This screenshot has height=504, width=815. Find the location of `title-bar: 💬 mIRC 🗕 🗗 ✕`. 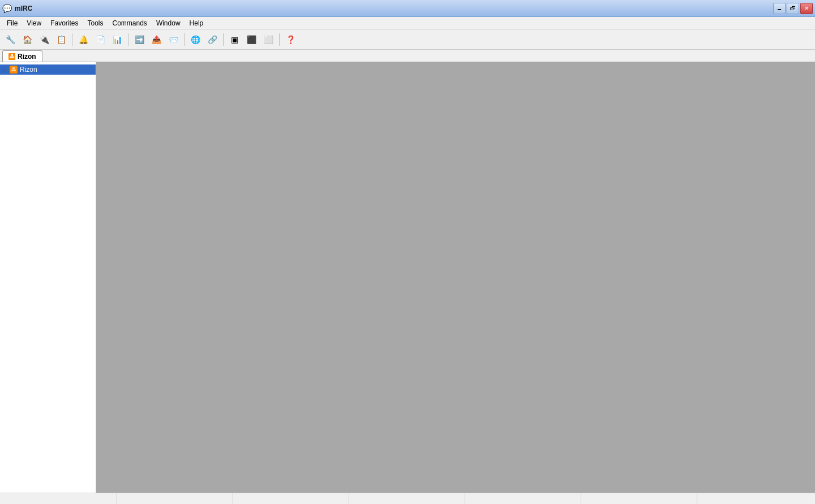

title-bar: 💬 mIRC 🗕 🗗 ✕ is located at coordinates (408, 8).